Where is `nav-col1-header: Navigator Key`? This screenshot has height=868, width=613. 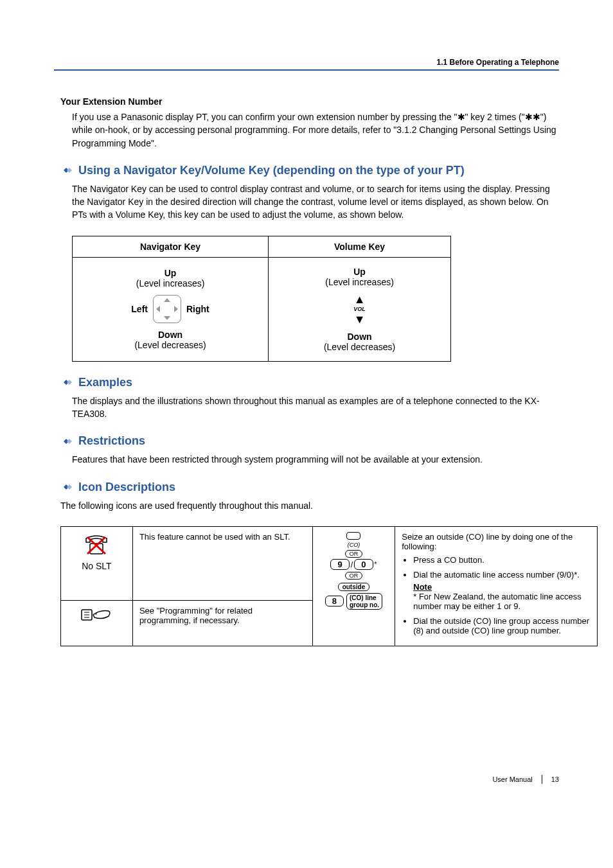 nav-col1-header: Navigator Key is located at coordinates (171, 247).